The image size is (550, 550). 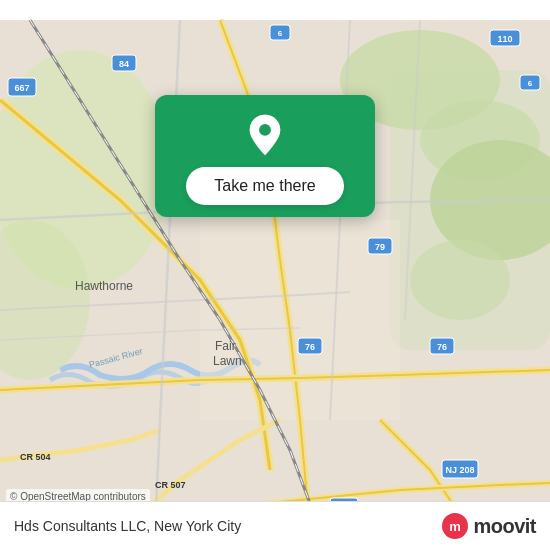 What do you see at coordinates (264, 186) in the screenshot?
I see `take-me-there-button: Take me there` at bounding box center [264, 186].